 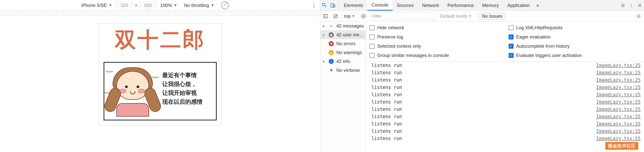 I want to click on setting-hide-network: Hide network, so click(x=436, y=28).